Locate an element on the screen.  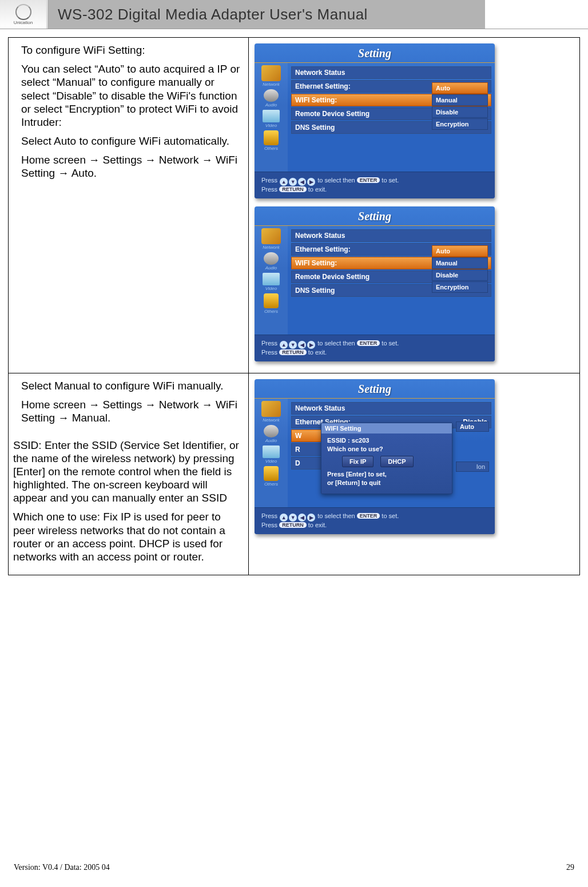
p2-drop-encryption: Encryption is located at coordinates (460, 287).